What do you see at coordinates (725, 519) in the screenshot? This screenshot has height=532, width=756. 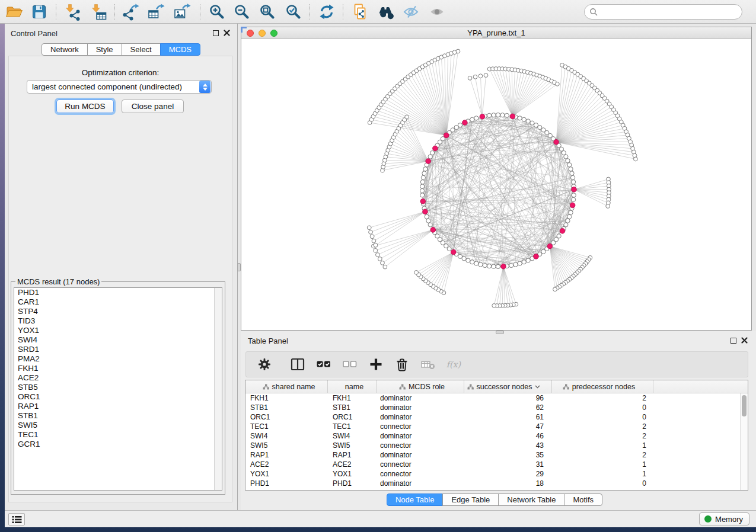 I see `memory-button: Memory` at bounding box center [725, 519].